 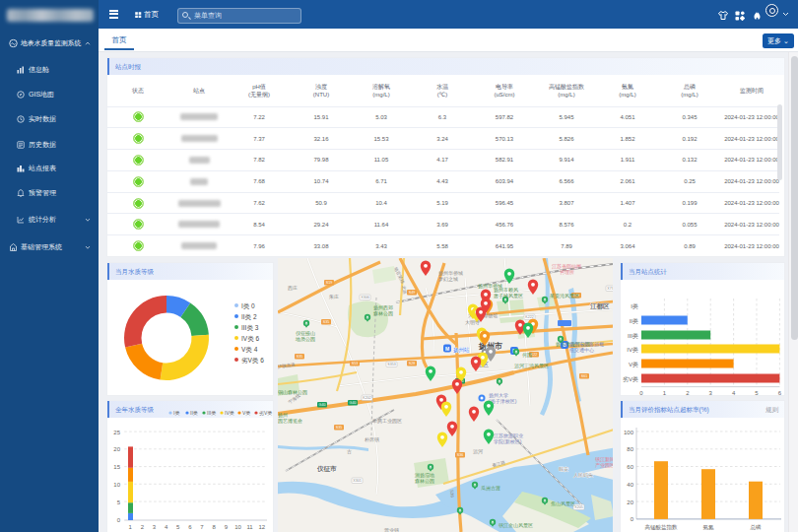 I want to click on svg-text: 12, so click(x=262, y=527).